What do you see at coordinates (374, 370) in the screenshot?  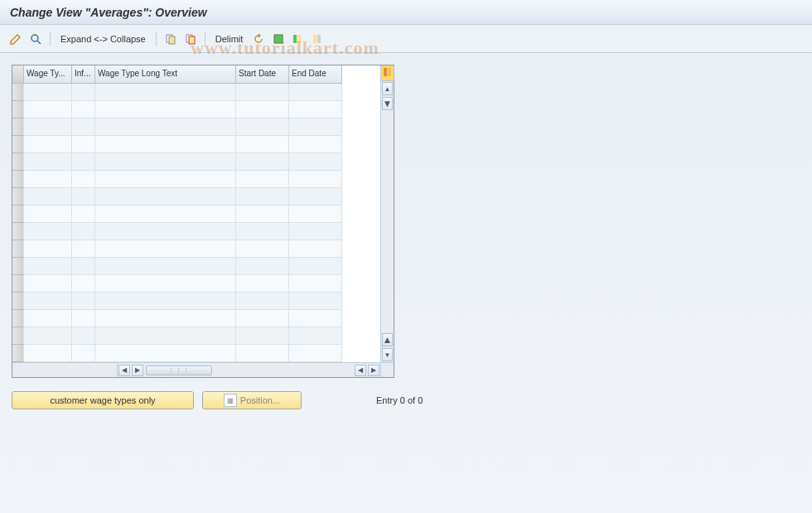 I see `scroll-right-end-icon: ▶` at bounding box center [374, 370].